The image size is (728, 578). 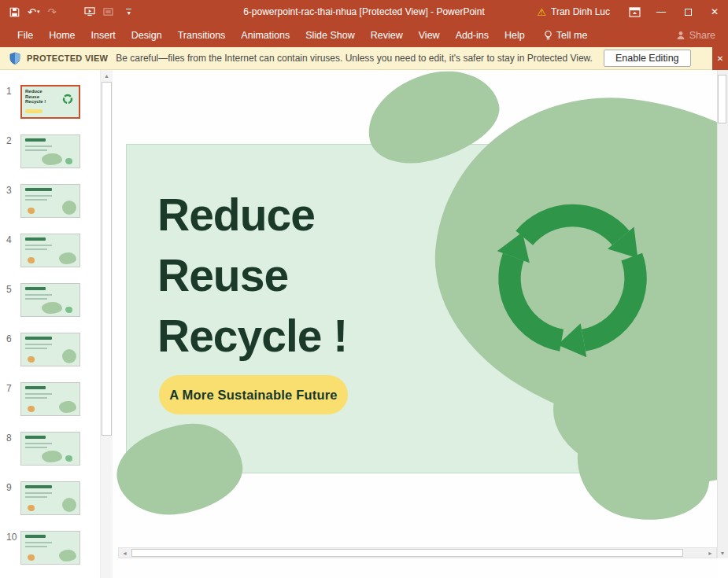 What do you see at coordinates (430, 35) in the screenshot?
I see `tab-view: View` at bounding box center [430, 35].